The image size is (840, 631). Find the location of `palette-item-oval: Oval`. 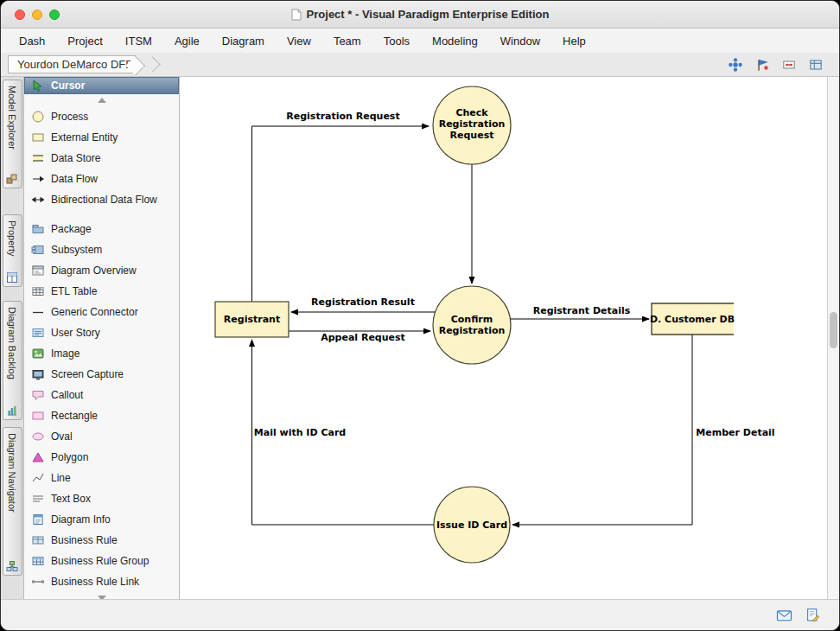

palette-item-oval: Oval is located at coordinates (102, 437).